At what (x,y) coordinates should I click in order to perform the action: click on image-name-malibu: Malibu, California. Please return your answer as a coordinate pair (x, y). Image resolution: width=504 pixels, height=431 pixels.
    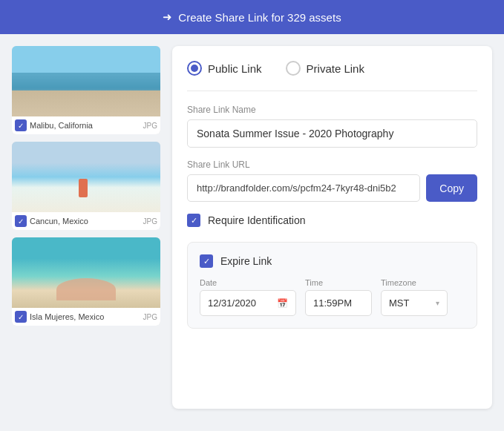
    Looking at the image, I should click on (61, 125).